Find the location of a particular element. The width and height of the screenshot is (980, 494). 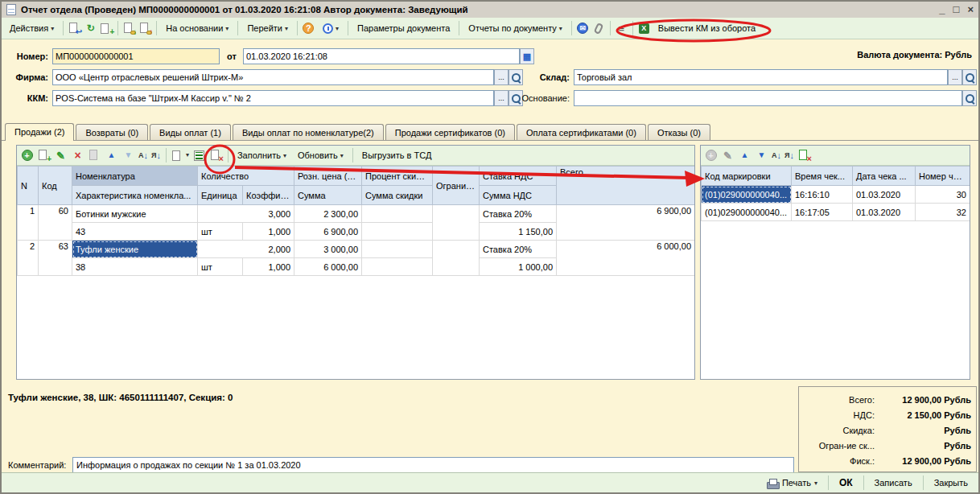

tab-certificate-payments: Оплата сертификатами (0) is located at coordinates (581, 132).